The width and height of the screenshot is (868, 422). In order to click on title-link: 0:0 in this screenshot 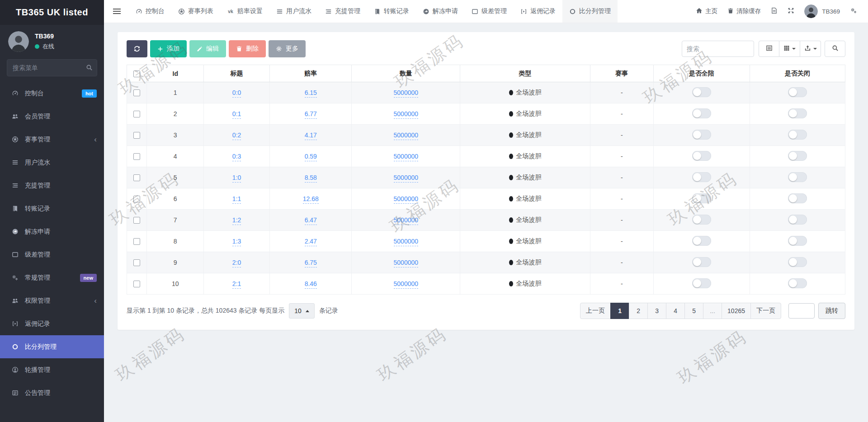, I will do `click(237, 93)`.